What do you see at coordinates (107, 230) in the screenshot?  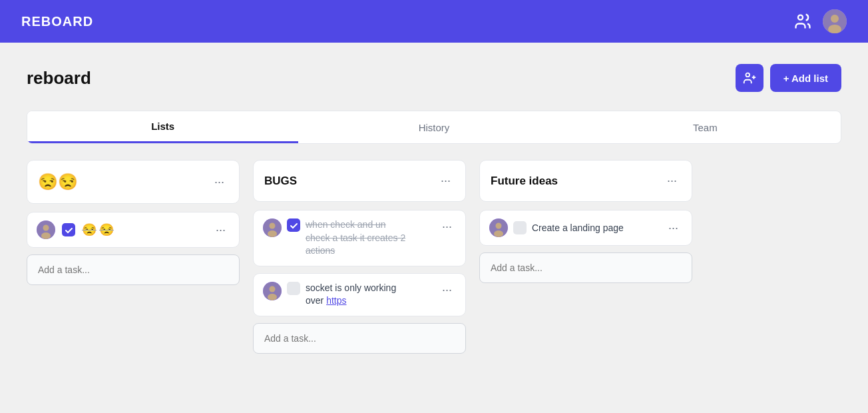 I see `task-emoji-2: 😒` at bounding box center [107, 230].